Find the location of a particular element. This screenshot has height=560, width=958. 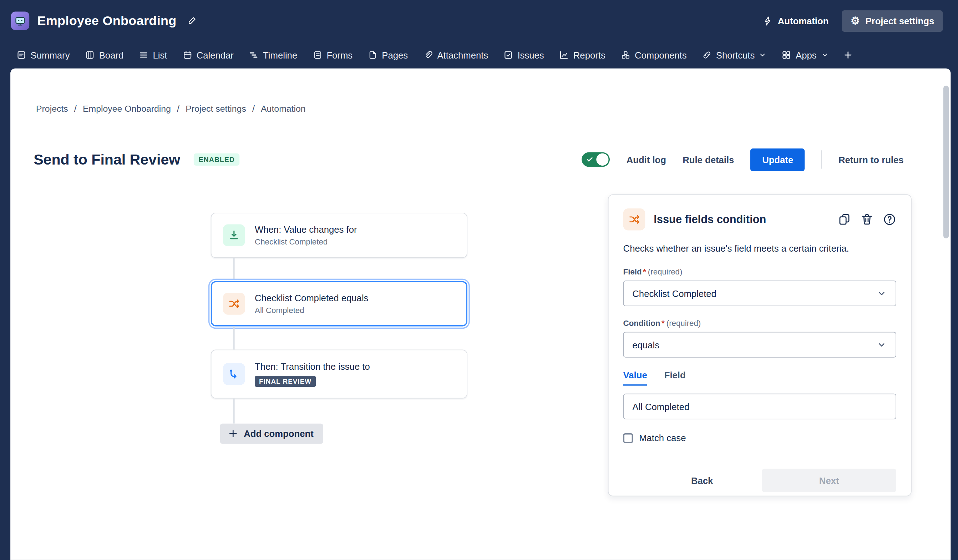

plus-icon is located at coordinates (848, 55).